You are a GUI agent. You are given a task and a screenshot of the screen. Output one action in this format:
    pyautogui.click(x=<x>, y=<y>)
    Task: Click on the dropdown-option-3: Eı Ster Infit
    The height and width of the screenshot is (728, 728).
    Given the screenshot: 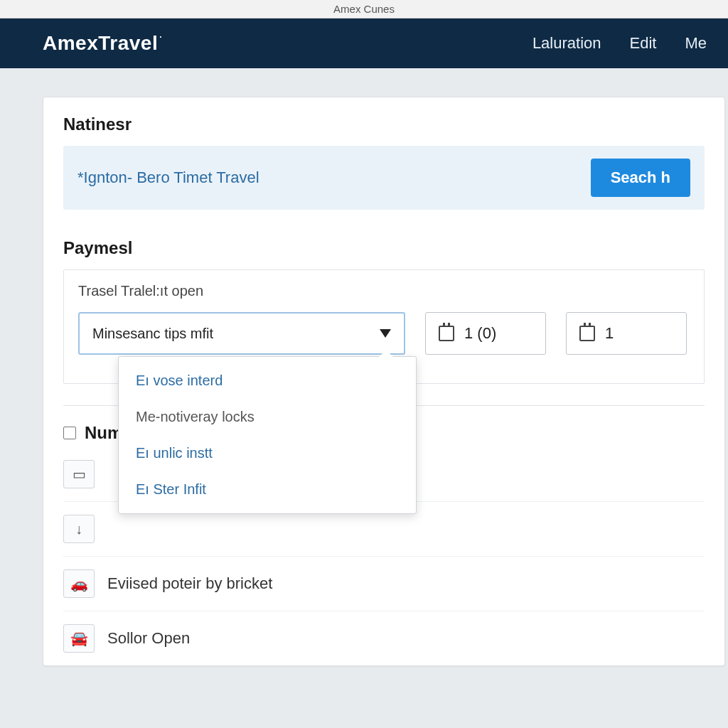 What is the action you would take?
    pyautogui.click(x=267, y=489)
    